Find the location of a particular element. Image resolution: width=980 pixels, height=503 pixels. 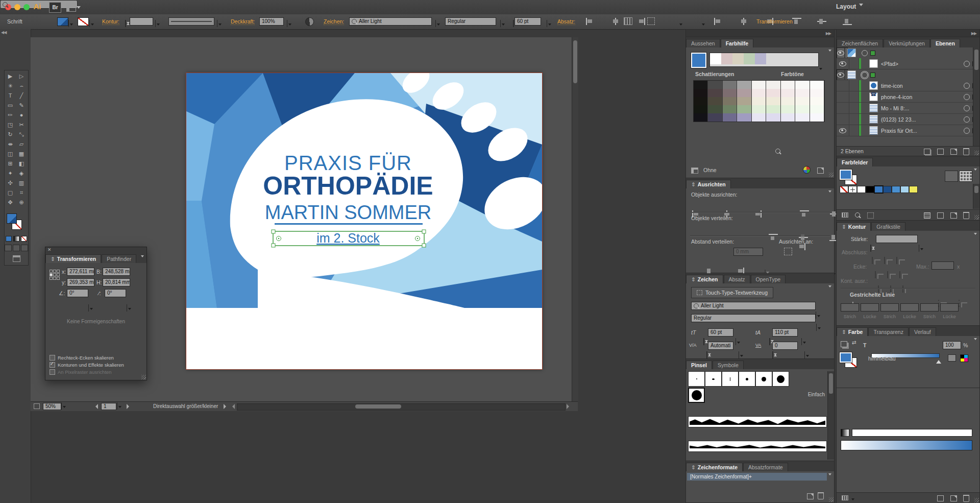

font-style-field: Regular is located at coordinates (753, 318).